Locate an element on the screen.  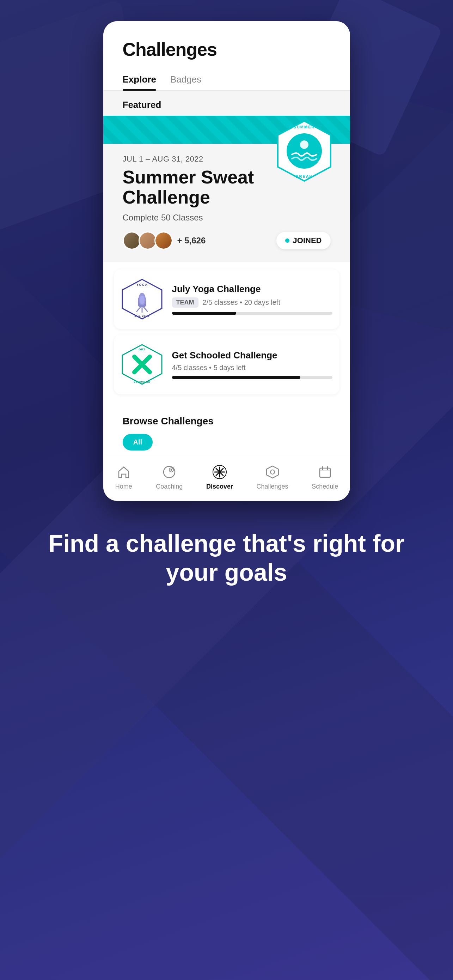
coaching-nav-label: Coaching is located at coordinates (169, 487).